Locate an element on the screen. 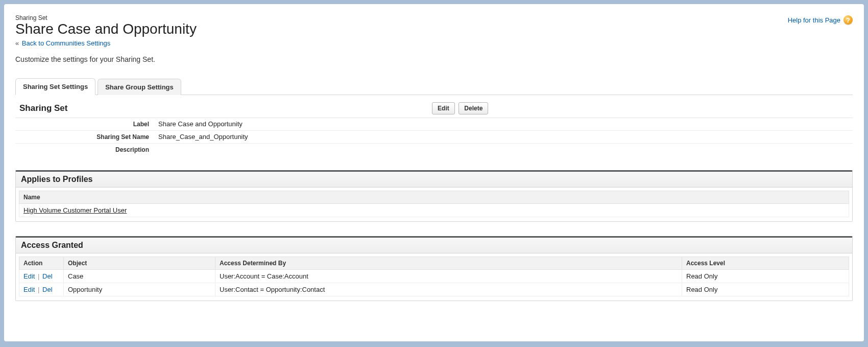 This screenshot has width=868, height=347. detail-row-label: Label Share Case and Opportunity is located at coordinates (434, 125).